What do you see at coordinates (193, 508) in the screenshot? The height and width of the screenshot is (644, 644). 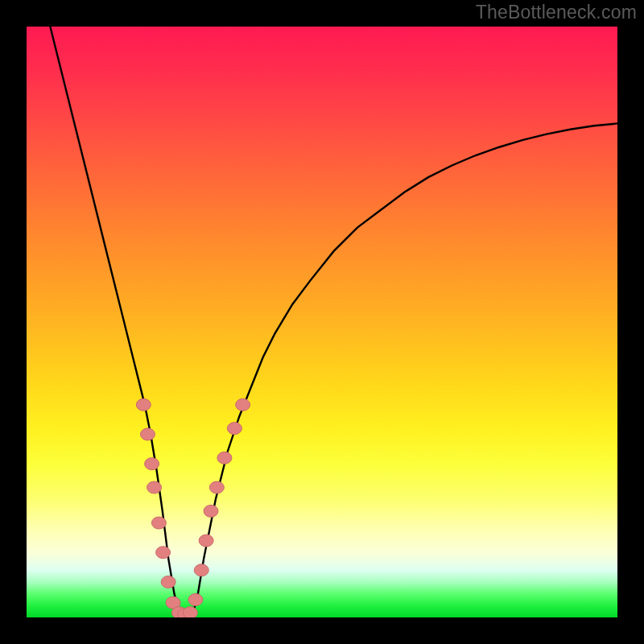 I see `highlight-markers` at bounding box center [193, 508].